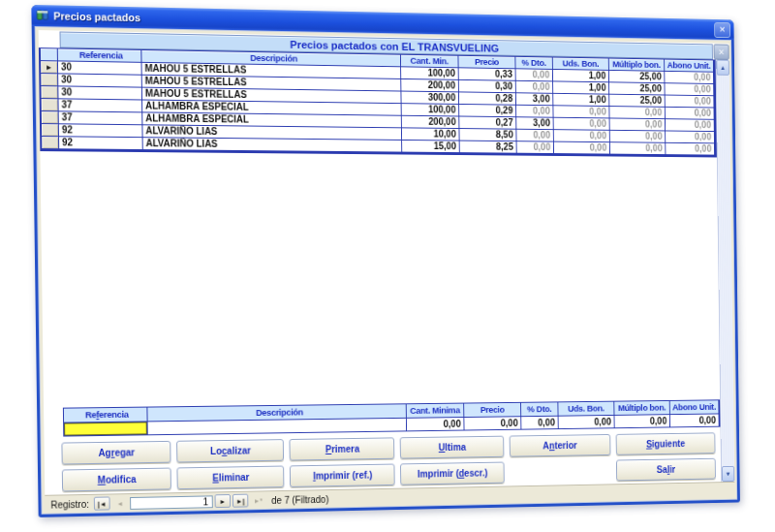 The image size is (775, 532). Describe the element at coordinates (488, 87) in the screenshot. I see `table-cell: 0,30` at that location.